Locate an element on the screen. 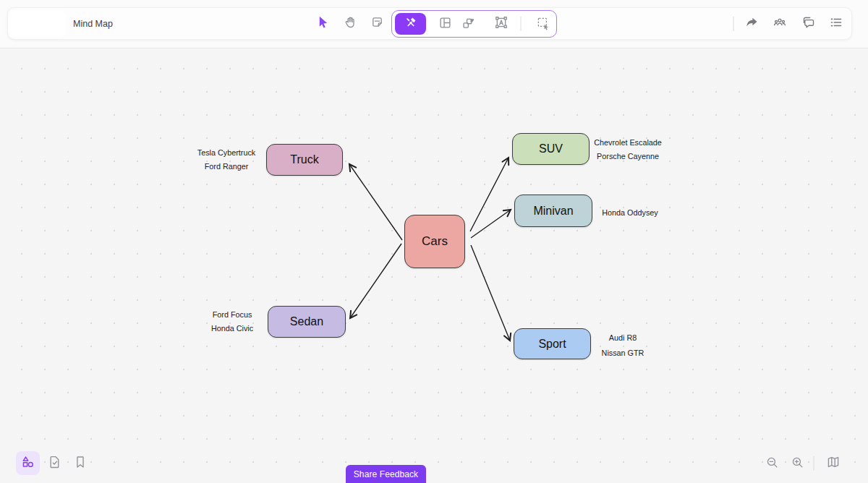  node-notes-sedan: Ford Focus Honda Civic is located at coordinates (232, 321).